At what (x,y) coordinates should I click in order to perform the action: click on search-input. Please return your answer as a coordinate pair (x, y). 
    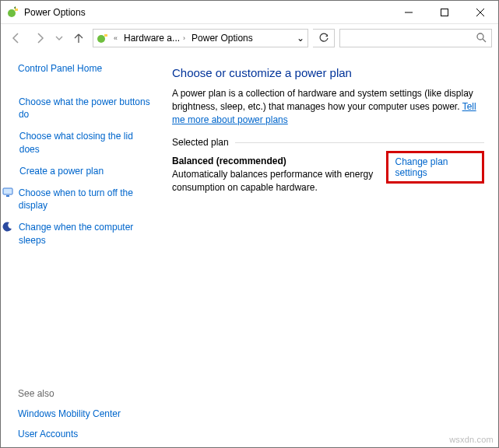
    Looking at the image, I should click on (416, 38).